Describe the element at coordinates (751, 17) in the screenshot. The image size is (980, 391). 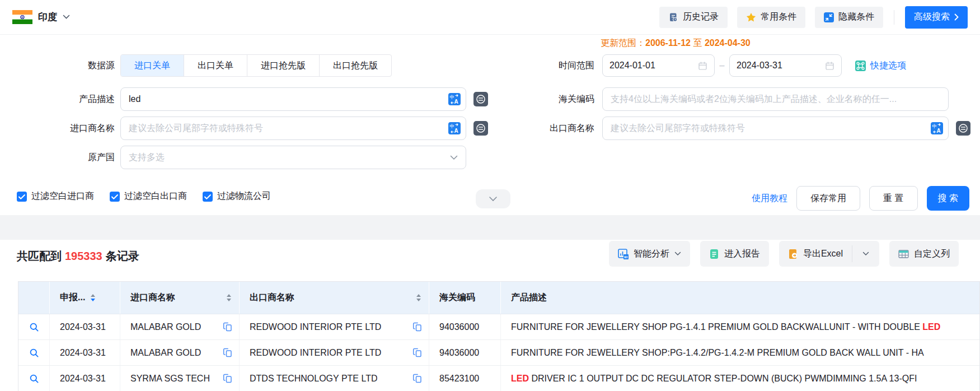
I see `star-icon` at that location.